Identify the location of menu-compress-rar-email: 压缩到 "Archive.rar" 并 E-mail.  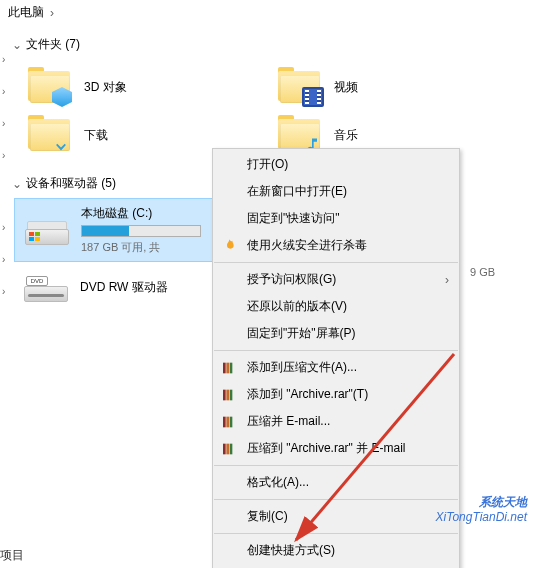
(336, 448).